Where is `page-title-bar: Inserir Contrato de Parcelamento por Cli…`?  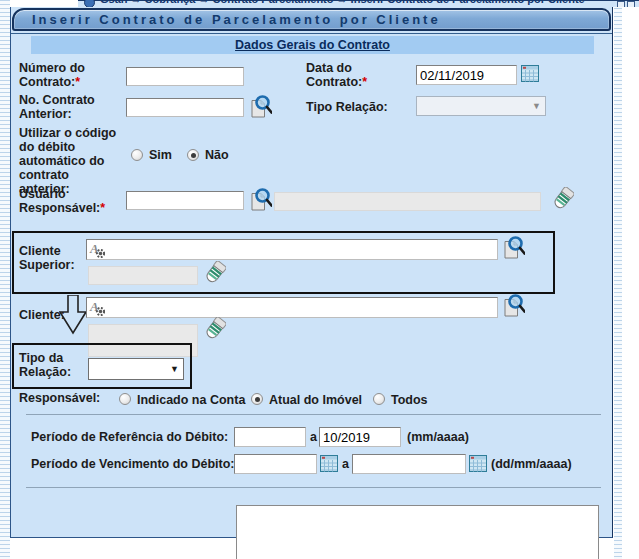
page-title-bar: Inserir Contrato de Parcelamento por Cli… is located at coordinates (312, 20).